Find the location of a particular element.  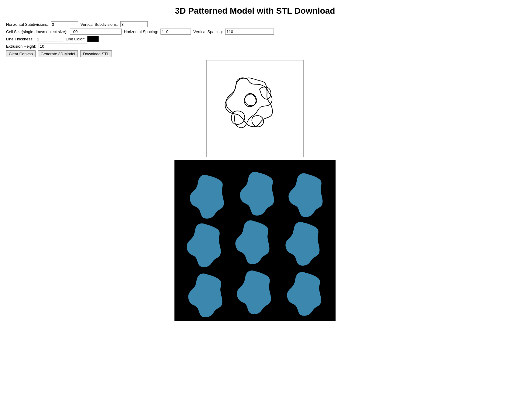

page-title: 3D Patterned Model with STL Download is located at coordinates (255, 11).